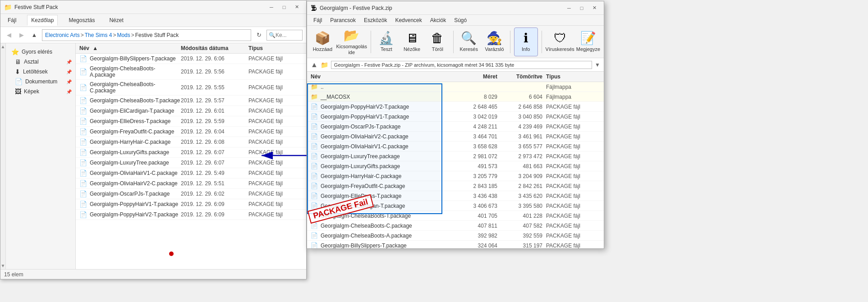  What do you see at coordinates (297, 7) in the screenshot?
I see `close-button: ✕` at bounding box center [297, 7].